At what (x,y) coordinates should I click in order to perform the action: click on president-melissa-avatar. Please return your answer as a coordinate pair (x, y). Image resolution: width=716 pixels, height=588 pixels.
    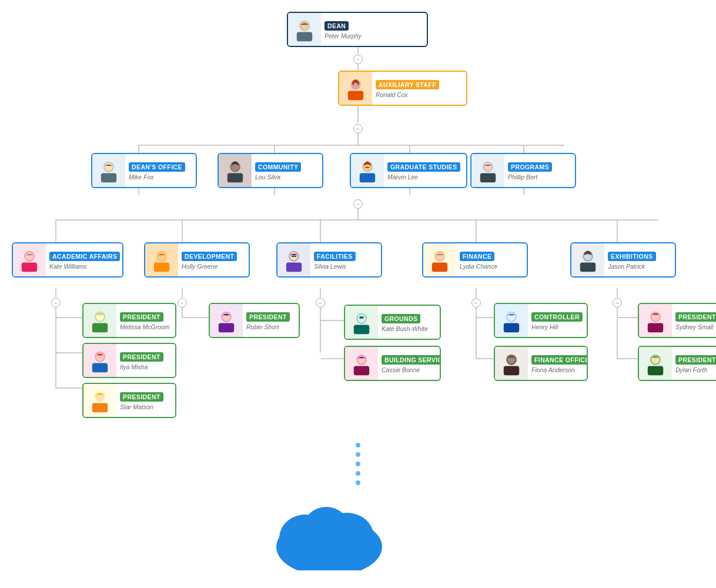
    Looking at the image, I should click on (100, 320).